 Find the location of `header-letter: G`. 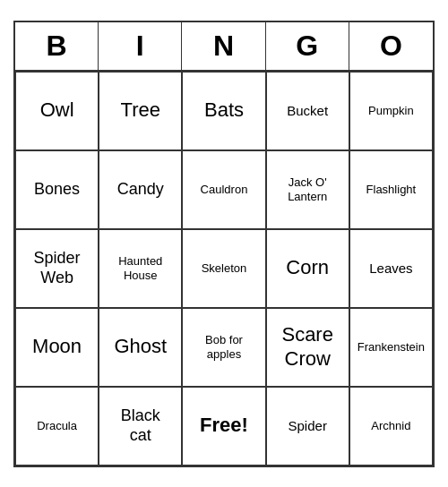

header-letter: G is located at coordinates (308, 47).